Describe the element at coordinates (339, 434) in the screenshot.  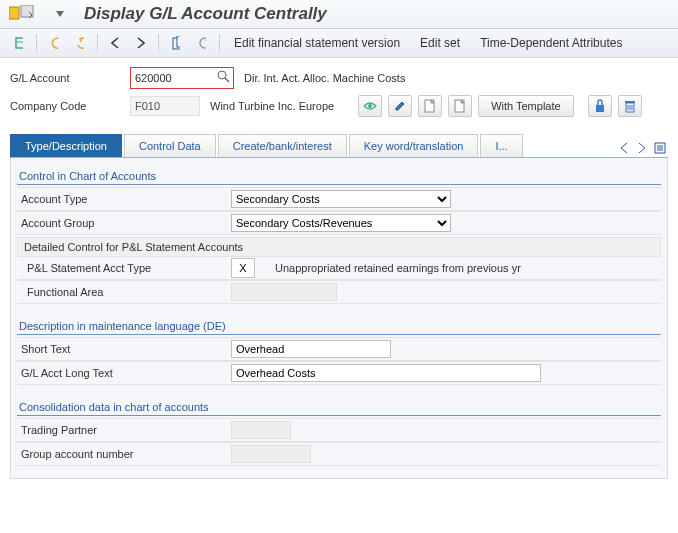
I see `group-consolidation: Consolidation data in chart of accounts …` at that location.